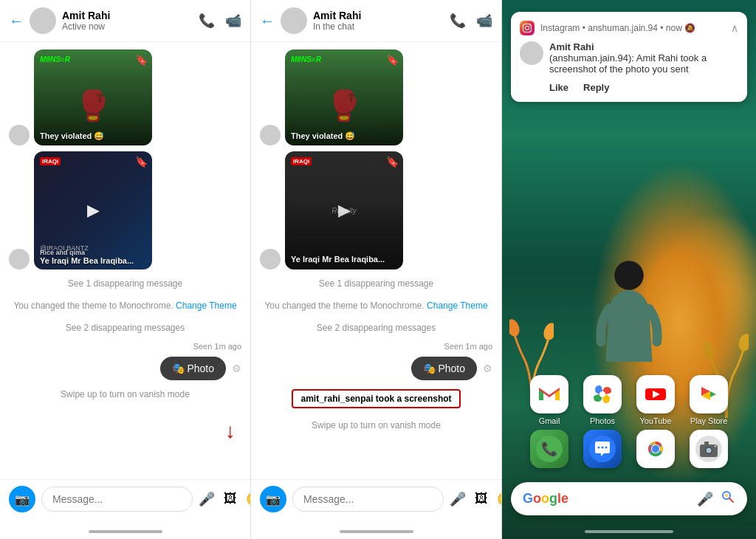 This screenshot has width=756, height=539. I want to click on video-icon-2: 📹, so click(484, 21).